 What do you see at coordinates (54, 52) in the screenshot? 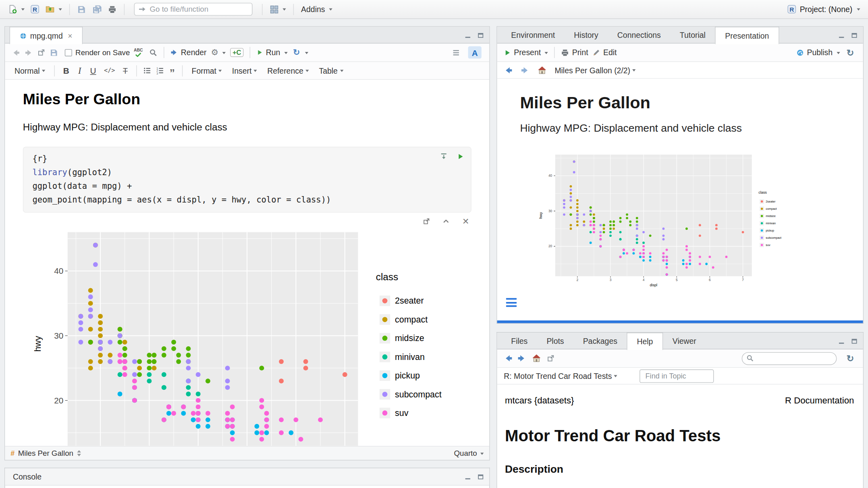
I see `save-doc-button` at bounding box center [54, 52].